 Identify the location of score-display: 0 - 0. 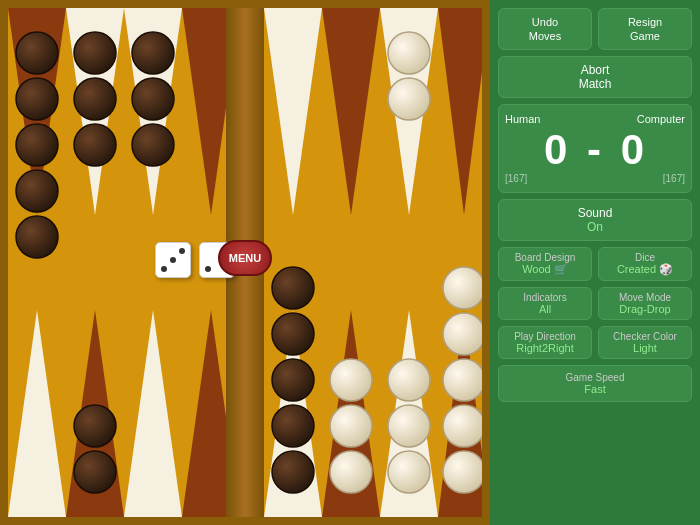
(595, 150).